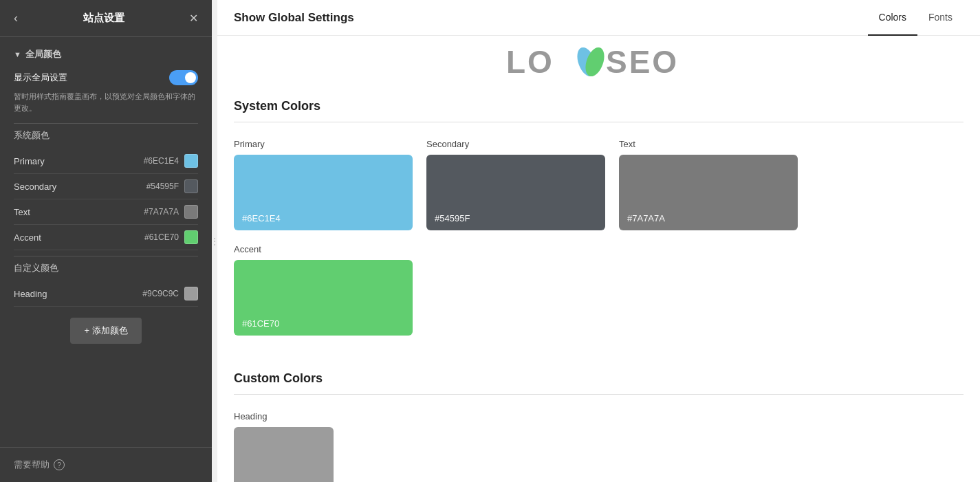  Describe the element at coordinates (941, 18) in the screenshot. I see `tab-fonts: Fonts` at that location.